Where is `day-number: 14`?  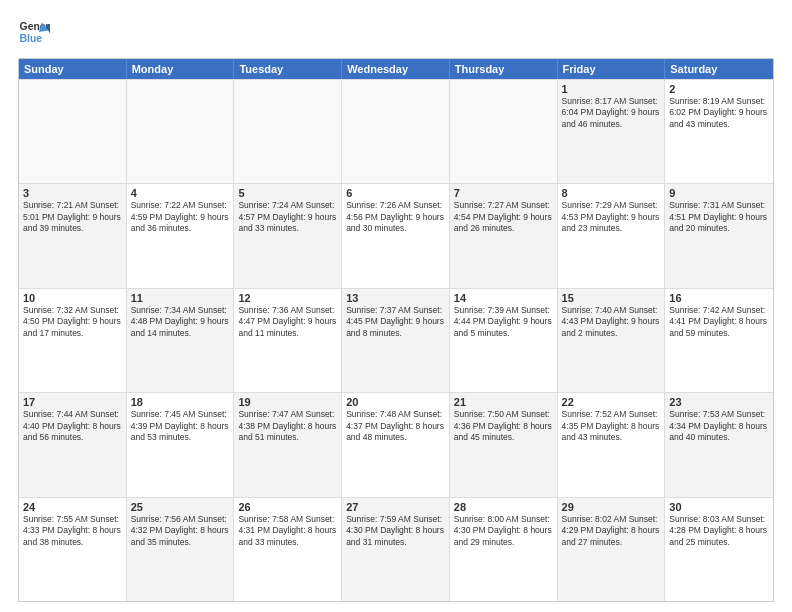
day-number: 14 is located at coordinates (504, 298).